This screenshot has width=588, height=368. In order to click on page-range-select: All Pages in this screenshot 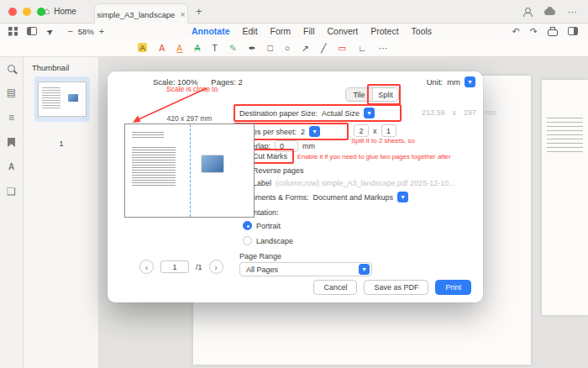, I will do `click(306, 269)`.